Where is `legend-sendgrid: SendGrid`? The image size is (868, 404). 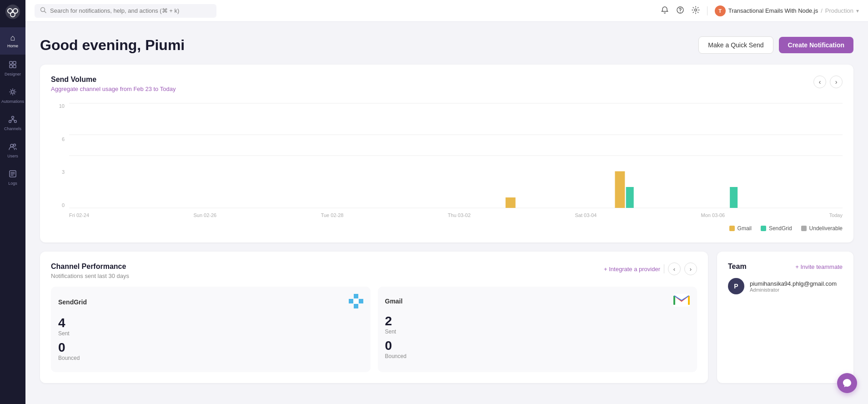 legend-sendgrid: SendGrid is located at coordinates (777, 228).